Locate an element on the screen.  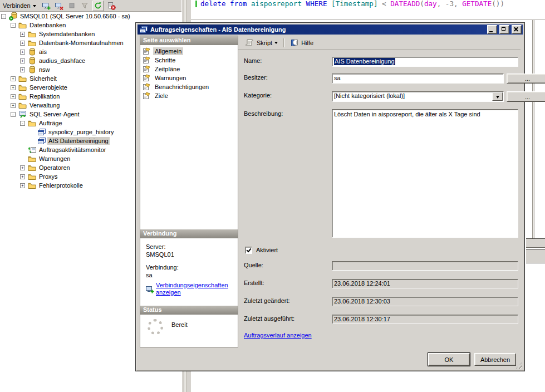
tree-item-smsql01-sql-server-10-50-6560-sa: -SMSQL01 (SQL Server 10.50.6560 - sa) is located at coordinates (66, 16).